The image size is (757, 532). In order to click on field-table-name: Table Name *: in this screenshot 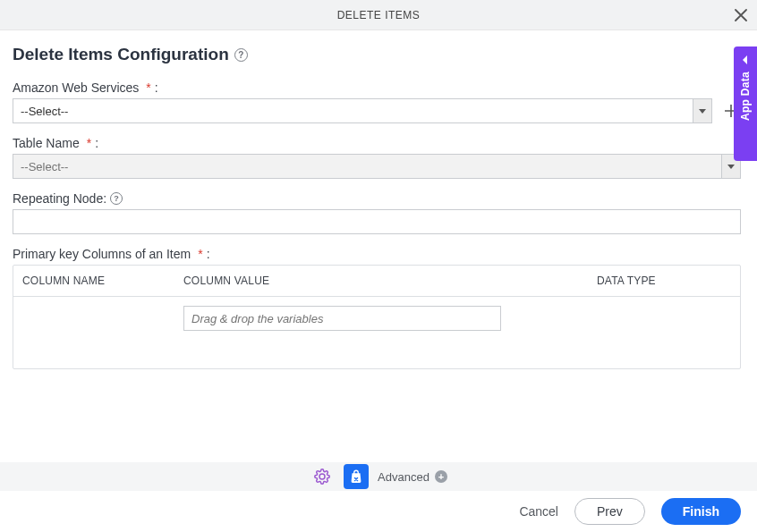, I will do `click(377, 157)`.